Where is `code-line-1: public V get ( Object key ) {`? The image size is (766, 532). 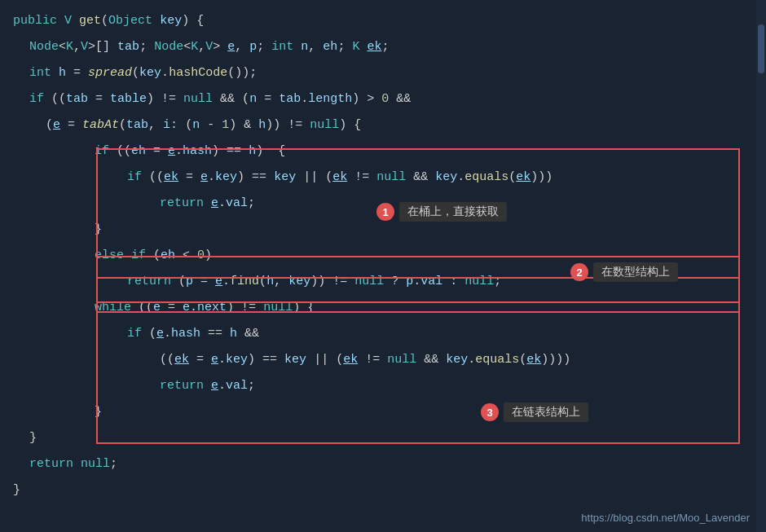 code-line-1: public V get ( Object key ) { is located at coordinates (383, 21).